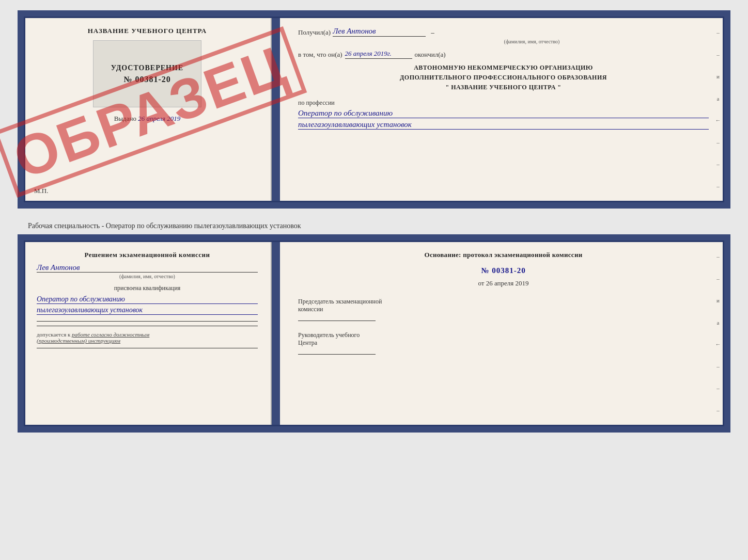  What do you see at coordinates (503, 335) in the screenshot?
I see `rukovoditel-label: Руководитель учебного` at bounding box center [503, 335].